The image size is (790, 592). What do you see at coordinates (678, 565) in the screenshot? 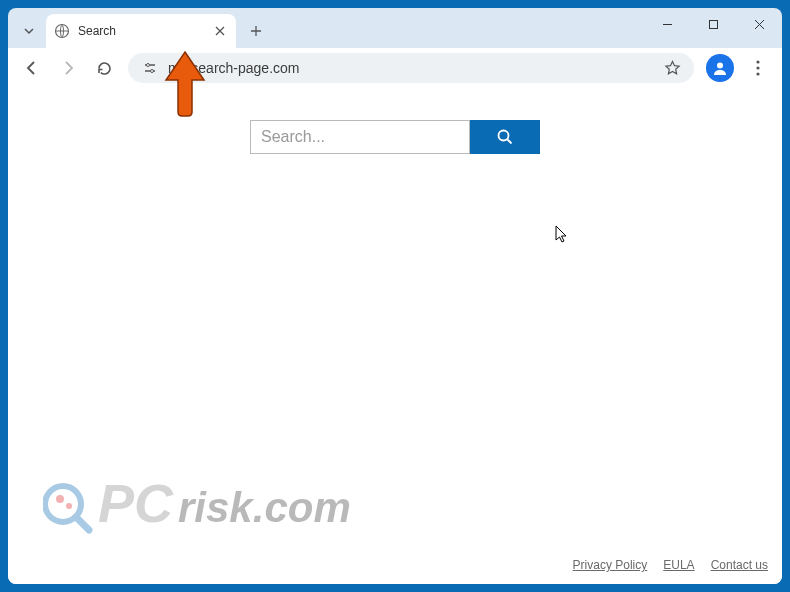
I see `eula-link: EULA` at bounding box center [678, 565].